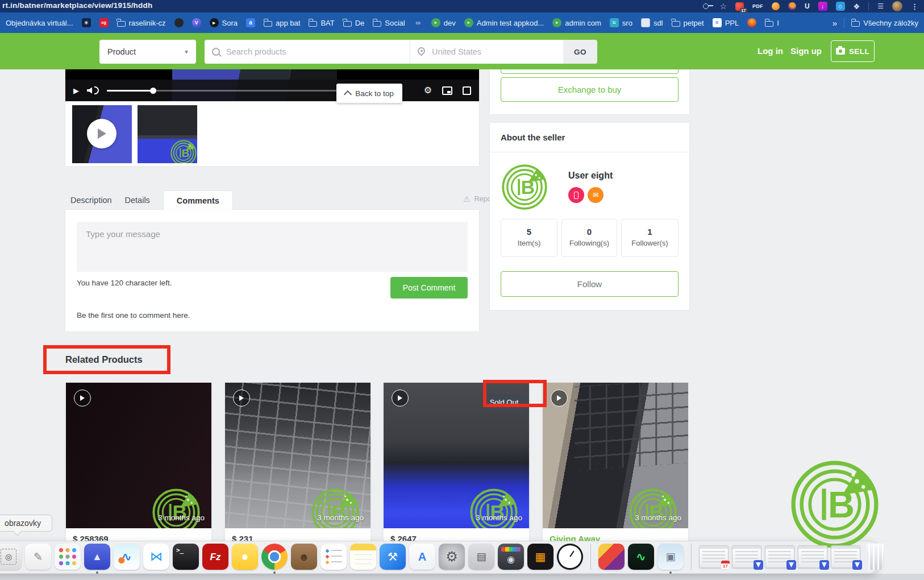  What do you see at coordinates (772, 23) in the screenshot?
I see `bookmark-item: I` at bounding box center [772, 23].